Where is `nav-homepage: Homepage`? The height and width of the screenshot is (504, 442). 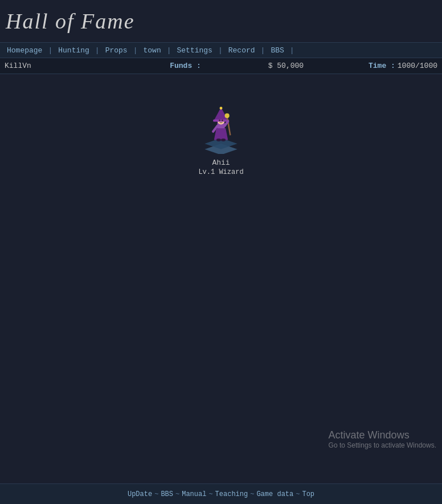
nav-homepage: Homepage is located at coordinates (24, 50).